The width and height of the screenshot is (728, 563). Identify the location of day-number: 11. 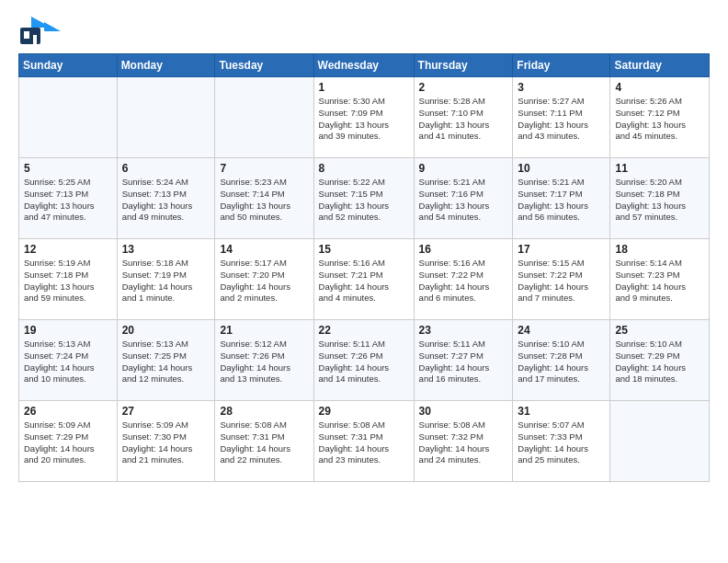
(660, 168).